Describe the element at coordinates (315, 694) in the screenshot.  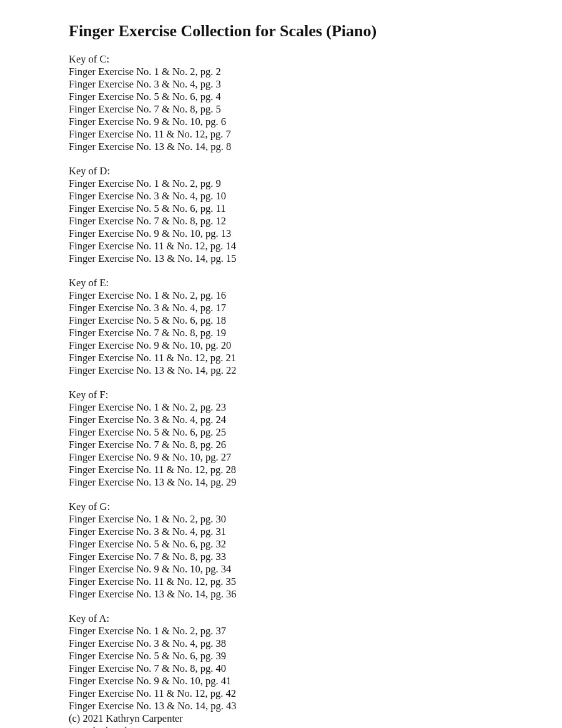
I see `toc-entry: Finger Exercise No. 11 & No. 12, pg. 42` at that location.